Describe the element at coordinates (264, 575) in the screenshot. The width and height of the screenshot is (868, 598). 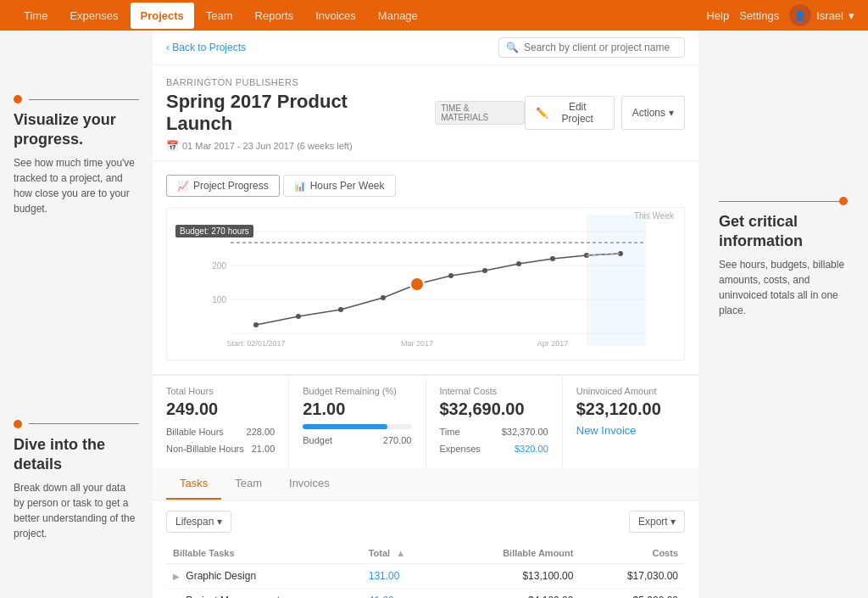
I see `task-name-1: ▶ Graphic Design` at that location.